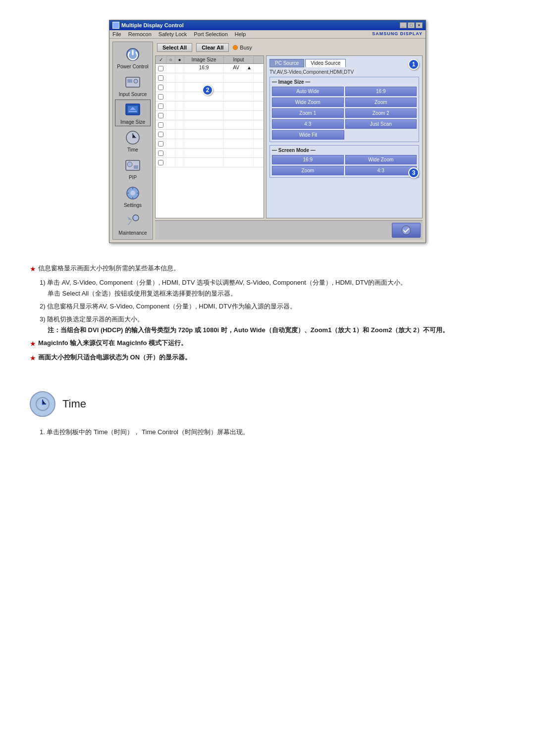 The width and height of the screenshot is (535, 756). Describe the element at coordinates (308, 102) in the screenshot. I see `btn-wide-zoom: Wide Zoom` at that location.